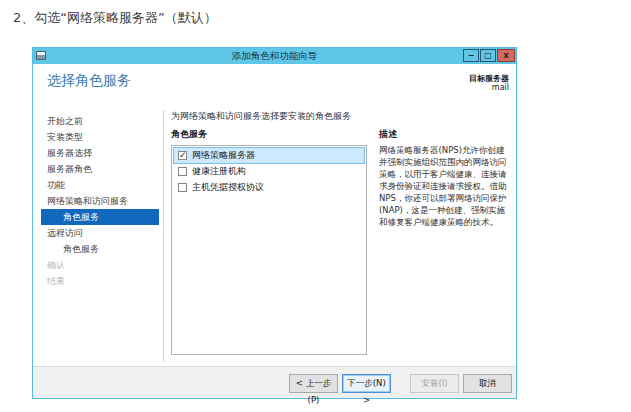  What do you see at coordinates (489, 88) in the screenshot?
I see `target-server-value: mail` at bounding box center [489, 88].